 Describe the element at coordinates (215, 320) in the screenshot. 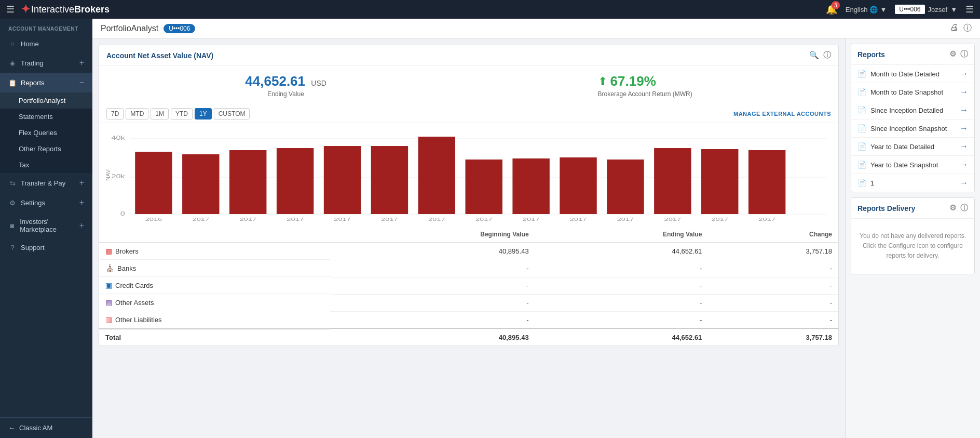

I see `liabilities-cell: ▥ Other Liabilities` at that location.